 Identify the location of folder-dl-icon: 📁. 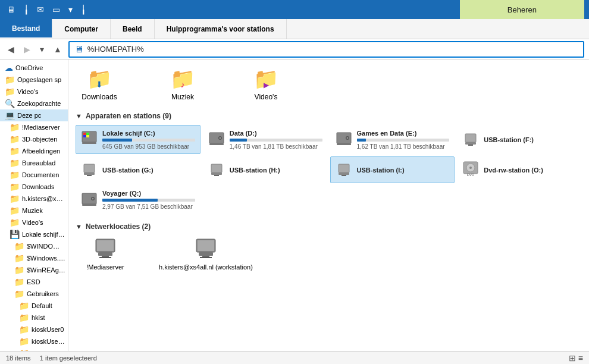
(14, 187).